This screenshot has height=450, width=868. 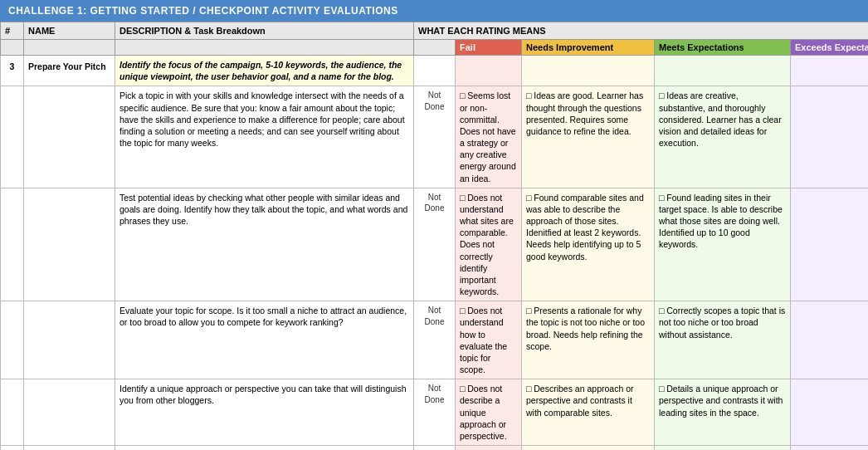 What do you see at coordinates (723, 413) in the screenshot?
I see `row-meets: □ Details a unique approach or perspecti…` at bounding box center [723, 413].